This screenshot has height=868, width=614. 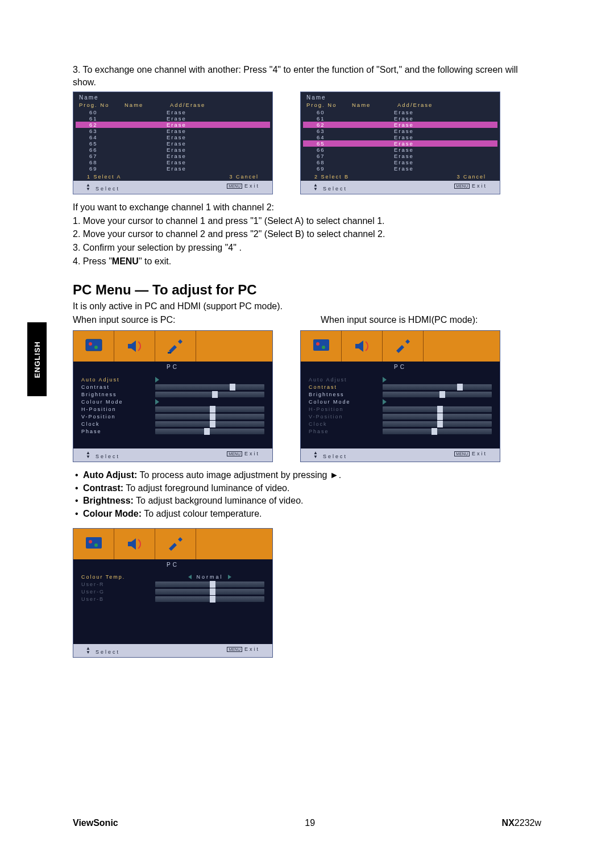 What do you see at coordinates (103, 188) in the screenshot?
I see `select-hint: ▲▼Select` at bounding box center [103, 188].